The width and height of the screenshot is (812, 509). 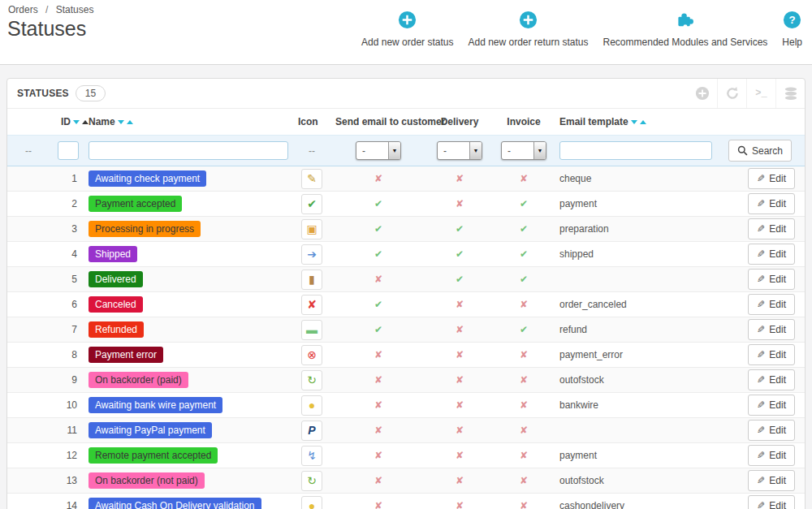 I want to click on delivery-filter-select: -, so click(x=460, y=151).